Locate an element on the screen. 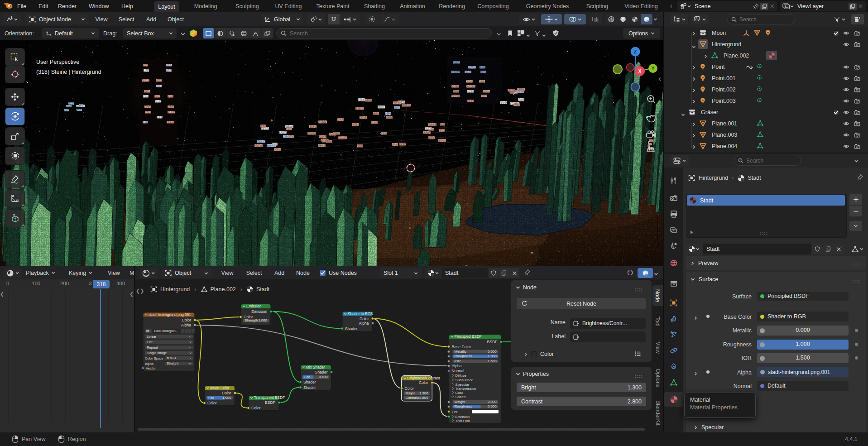 This screenshot has width=868, height=446. svg-text: Coat is located at coordinates (459, 393).